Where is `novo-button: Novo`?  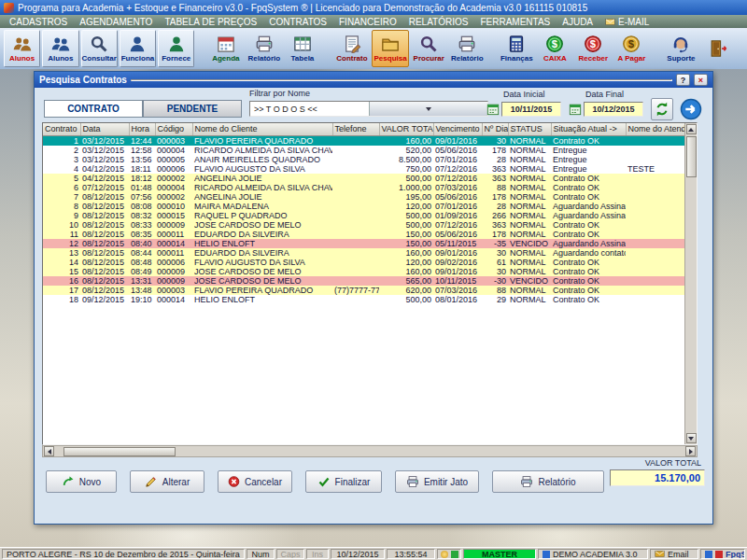
novo-button: Novo is located at coordinates (81, 482).